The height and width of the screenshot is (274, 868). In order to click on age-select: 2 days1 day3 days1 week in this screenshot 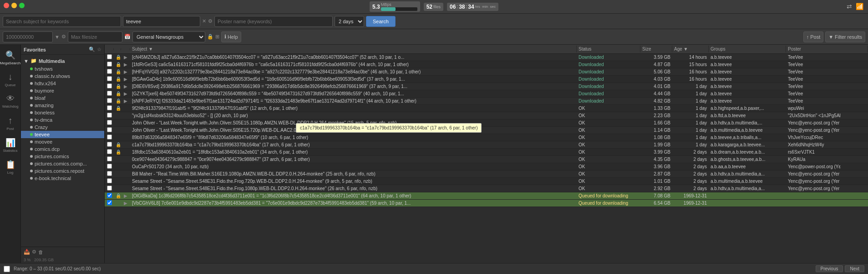, I will do `click(350, 21)`.